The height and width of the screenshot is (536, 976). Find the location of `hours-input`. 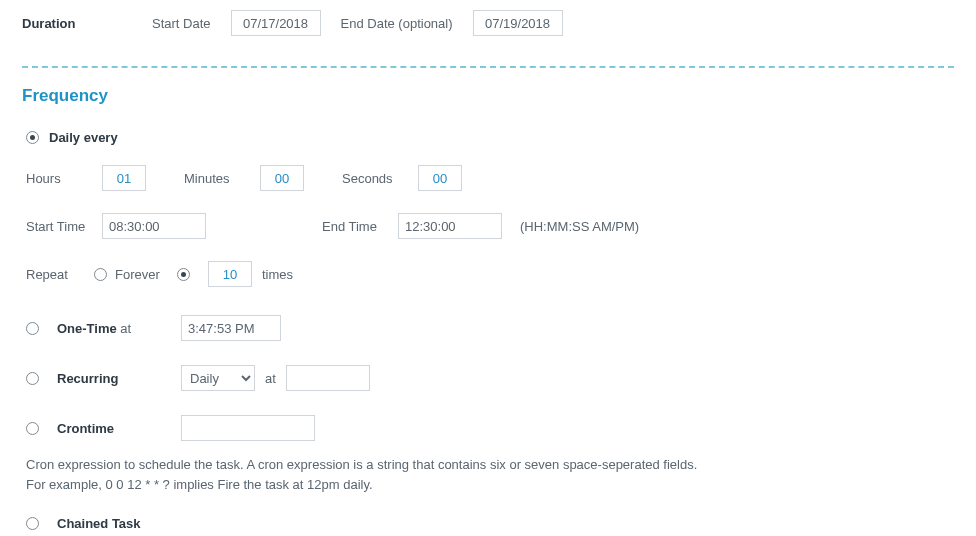

hours-input is located at coordinates (124, 178).